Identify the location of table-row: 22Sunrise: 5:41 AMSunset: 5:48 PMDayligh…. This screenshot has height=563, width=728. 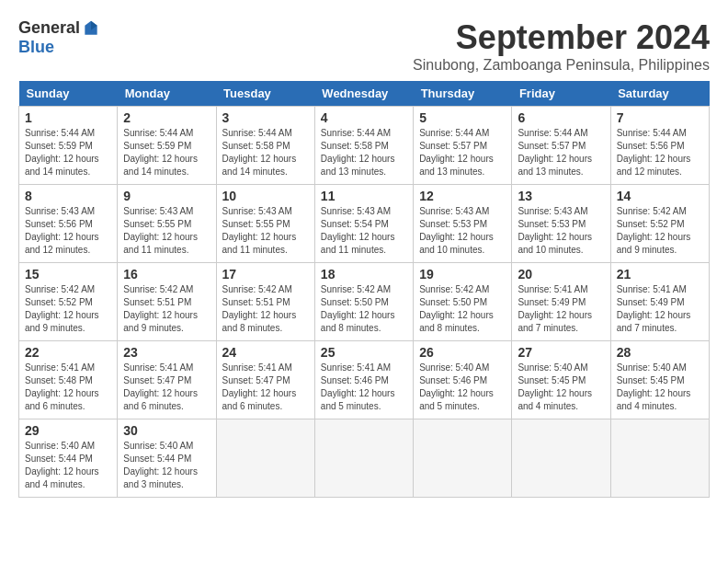
(68, 381).